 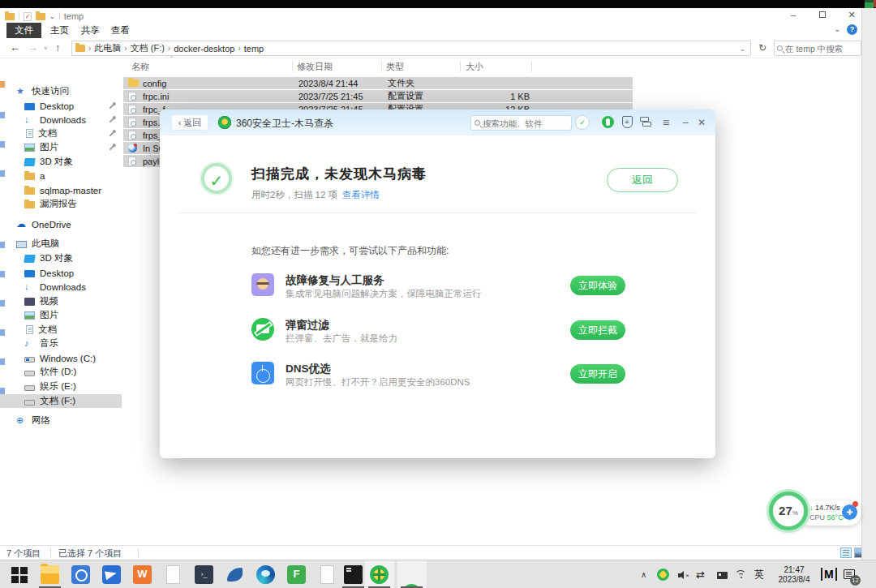 What do you see at coordinates (598, 285) in the screenshot?
I see `try-now-button: 立即体验` at bounding box center [598, 285].